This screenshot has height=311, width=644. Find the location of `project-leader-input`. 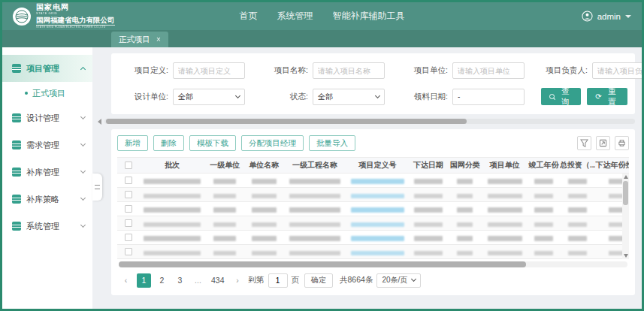

project-leader-input is located at coordinates (618, 71).